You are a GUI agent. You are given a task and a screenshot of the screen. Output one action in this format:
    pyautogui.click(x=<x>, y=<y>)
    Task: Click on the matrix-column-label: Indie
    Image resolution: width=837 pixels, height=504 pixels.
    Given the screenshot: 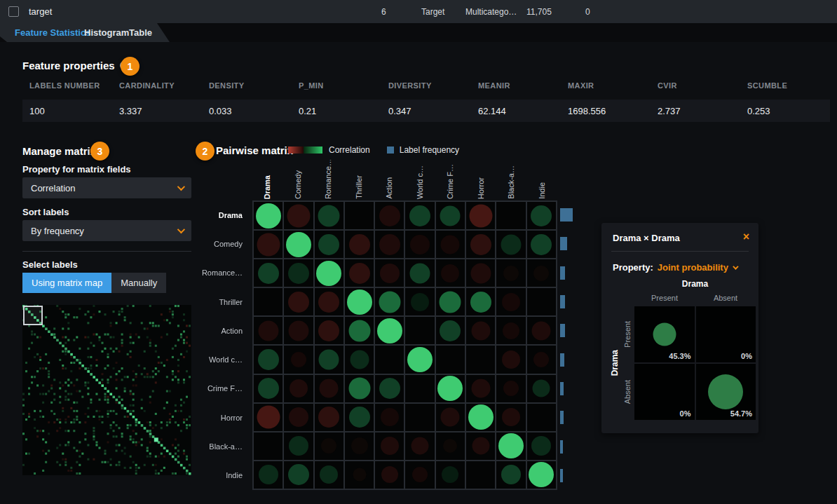 What is the action you would take?
    pyautogui.click(x=543, y=179)
    